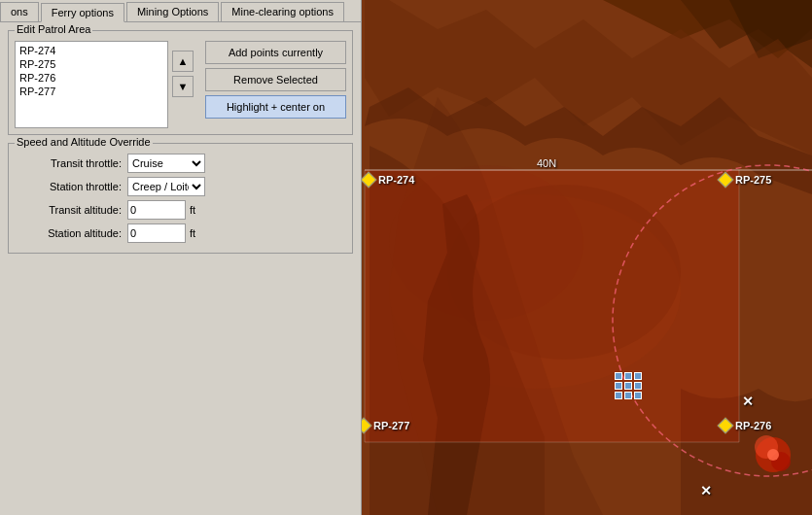  What do you see at coordinates (181, 187) in the screenshot?
I see `station-throttle-row: Station throttle: Creep / Loiter Cruise …` at bounding box center [181, 187].